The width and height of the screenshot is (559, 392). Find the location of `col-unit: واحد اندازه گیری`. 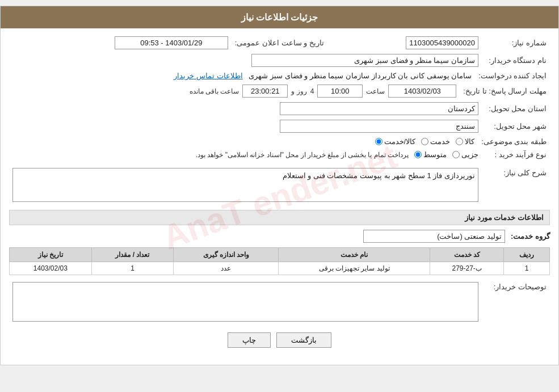

col-unit: واحد اندازه گیری is located at coordinates (226, 255).